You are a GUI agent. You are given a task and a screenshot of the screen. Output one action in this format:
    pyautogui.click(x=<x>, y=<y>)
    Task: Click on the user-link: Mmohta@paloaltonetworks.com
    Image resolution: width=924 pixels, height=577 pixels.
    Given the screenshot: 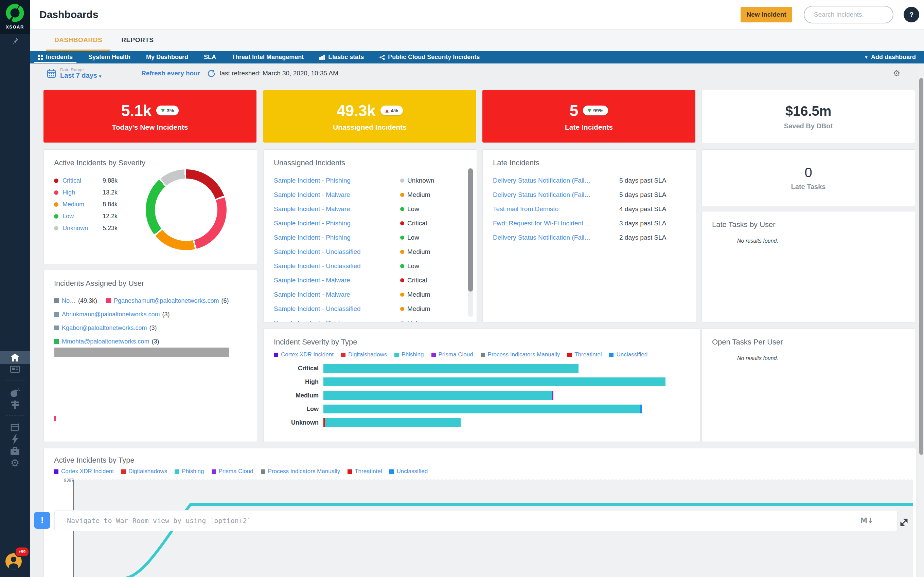 What is the action you would take?
    pyautogui.click(x=105, y=342)
    